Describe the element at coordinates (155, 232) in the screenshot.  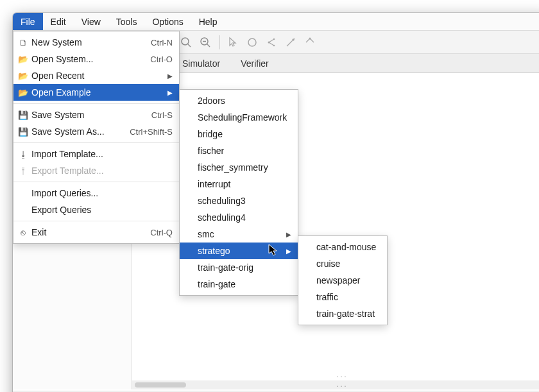
I see `menu-exit-accel: Ctrl-Q` at that location.